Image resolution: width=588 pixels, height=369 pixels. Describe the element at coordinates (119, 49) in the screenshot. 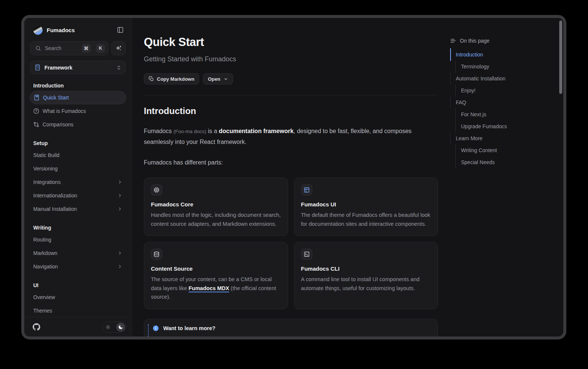

I see `sparkles-icon` at that location.